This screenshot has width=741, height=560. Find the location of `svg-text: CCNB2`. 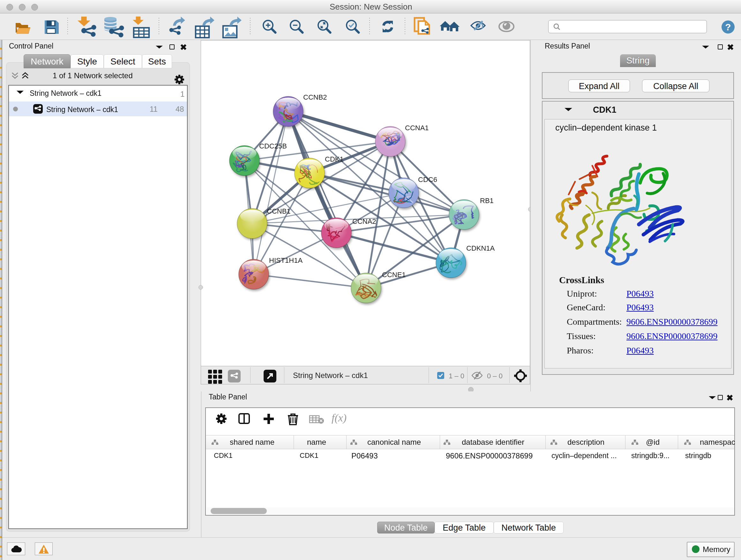

svg-text: CCNB2 is located at coordinates (315, 97).